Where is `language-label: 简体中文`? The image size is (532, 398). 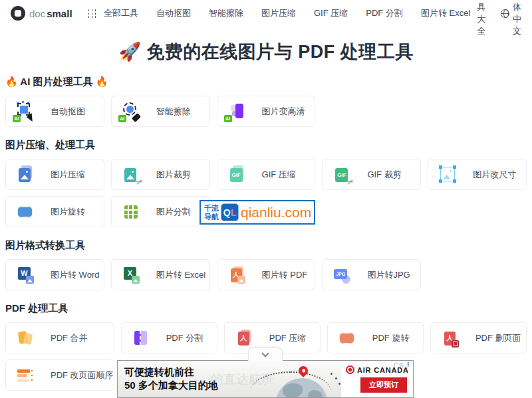 language-label: 简体中文 is located at coordinates (517, 19).